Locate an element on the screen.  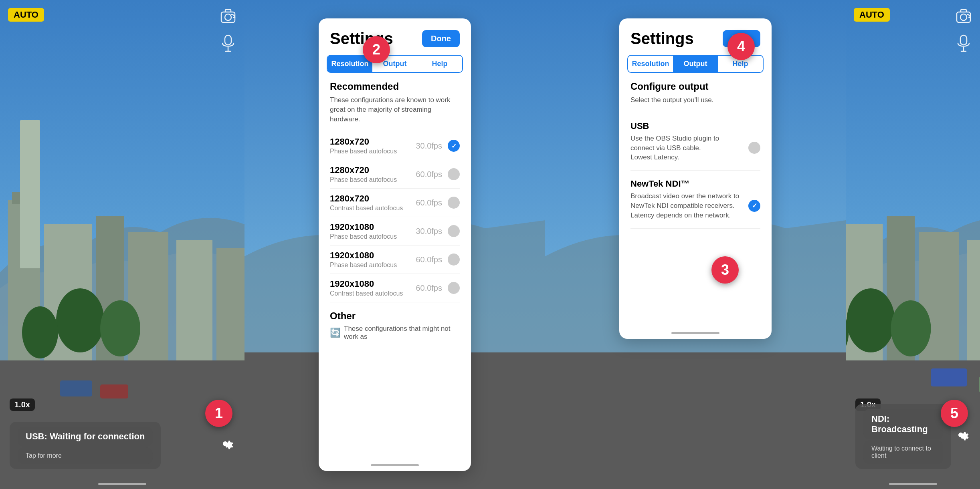
step-badge-2: 2 is located at coordinates (376, 50).